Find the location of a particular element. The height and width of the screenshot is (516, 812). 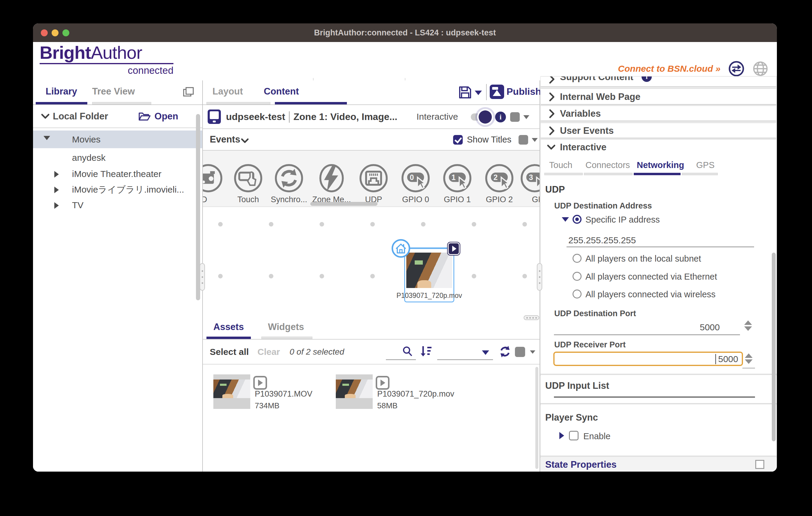

event-gpio-1: 1 is located at coordinates (457, 178).